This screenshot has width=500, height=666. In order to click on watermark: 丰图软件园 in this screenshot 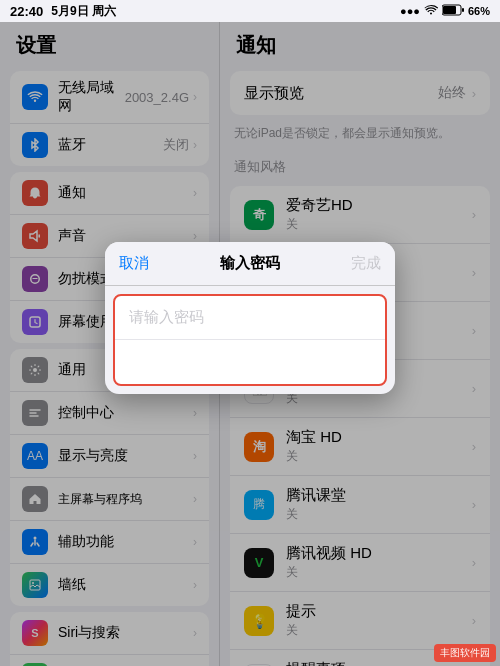, I will do `click(465, 653)`.